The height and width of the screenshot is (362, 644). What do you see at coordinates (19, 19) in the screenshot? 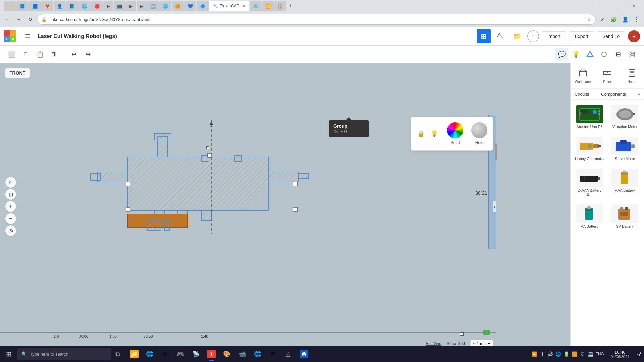
I see `forward-button: →` at bounding box center [19, 19].